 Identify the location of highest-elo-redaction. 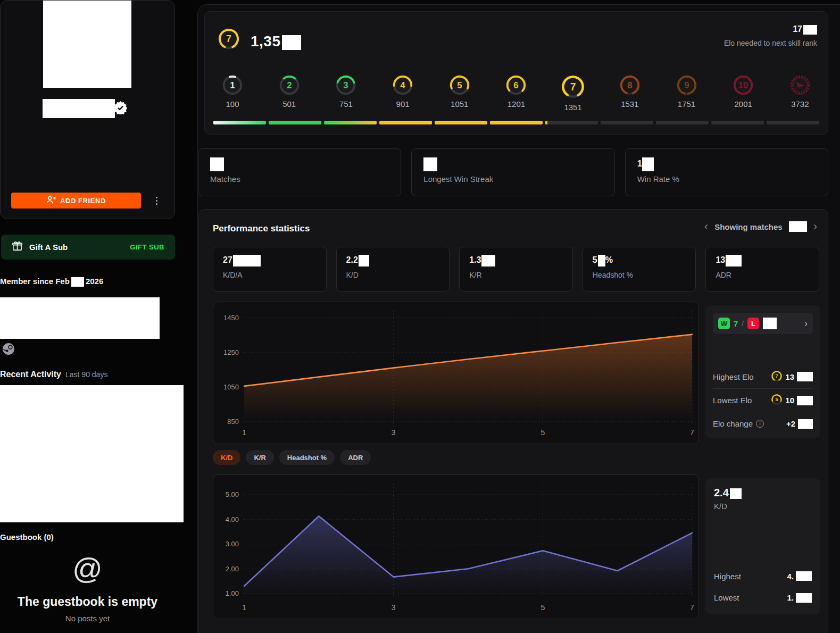
(805, 377).